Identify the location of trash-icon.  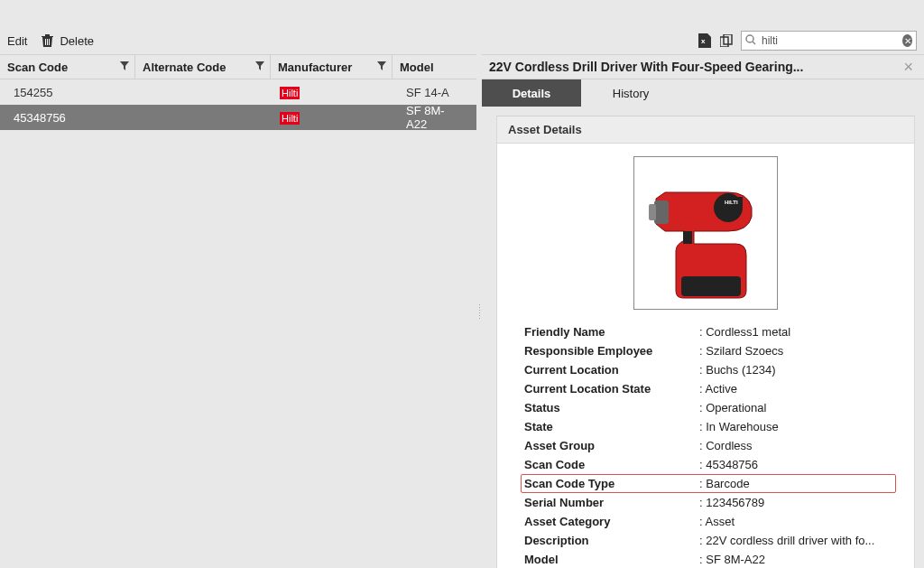
(47, 41).